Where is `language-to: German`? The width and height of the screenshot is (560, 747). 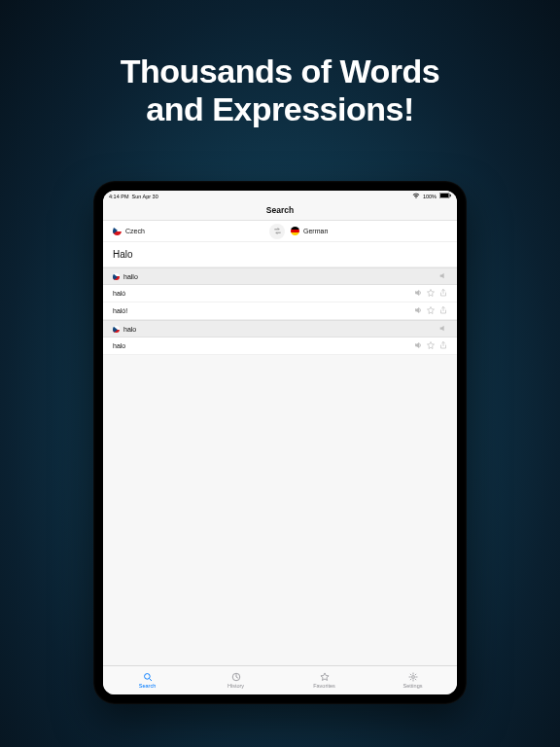
language-to: German is located at coordinates (369, 231).